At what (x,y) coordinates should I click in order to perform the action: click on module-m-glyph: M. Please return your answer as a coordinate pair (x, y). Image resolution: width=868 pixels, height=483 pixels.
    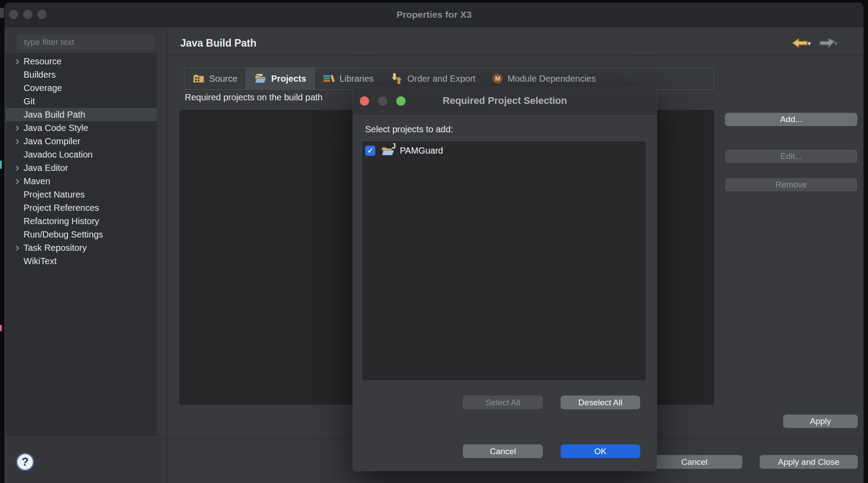
    Looking at the image, I should click on (498, 79).